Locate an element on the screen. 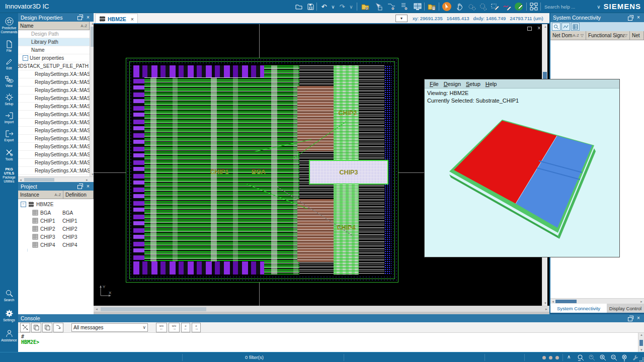 Image resolution: width=644 pixels, height=362 pixels. edit-area-icon is located at coordinates (495, 7).